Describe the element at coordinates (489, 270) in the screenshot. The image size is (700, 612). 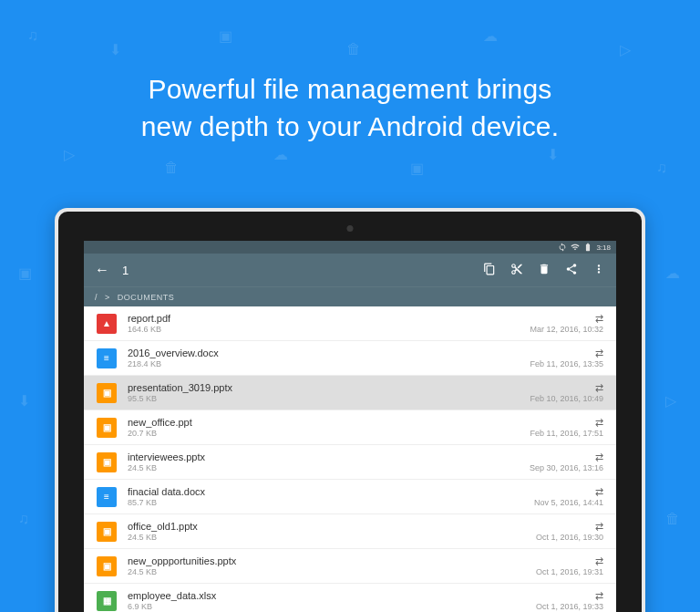
I see `copy-button` at that location.